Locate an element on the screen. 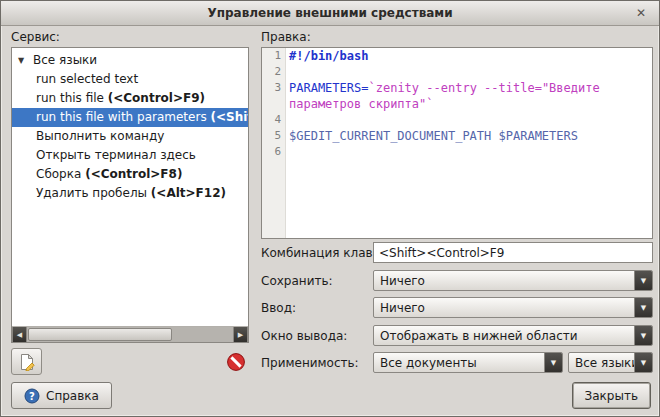  input-combobox: Ничего ▼ is located at coordinates (513, 308).